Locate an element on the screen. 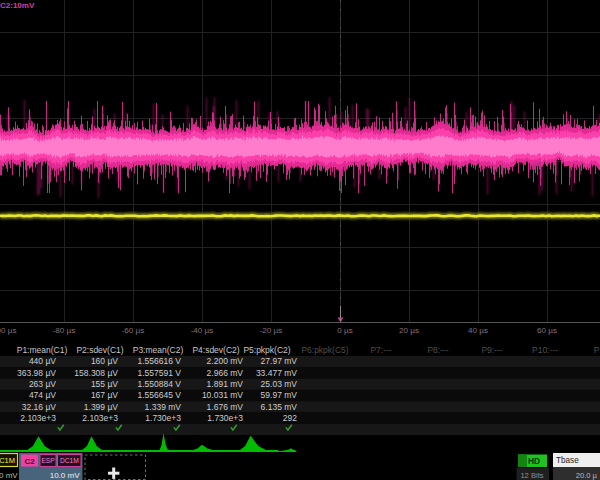 Image resolution: width=600 pixels, height=480 pixels. svg-text: 6.135 mV is located at coordinates (280, 407).